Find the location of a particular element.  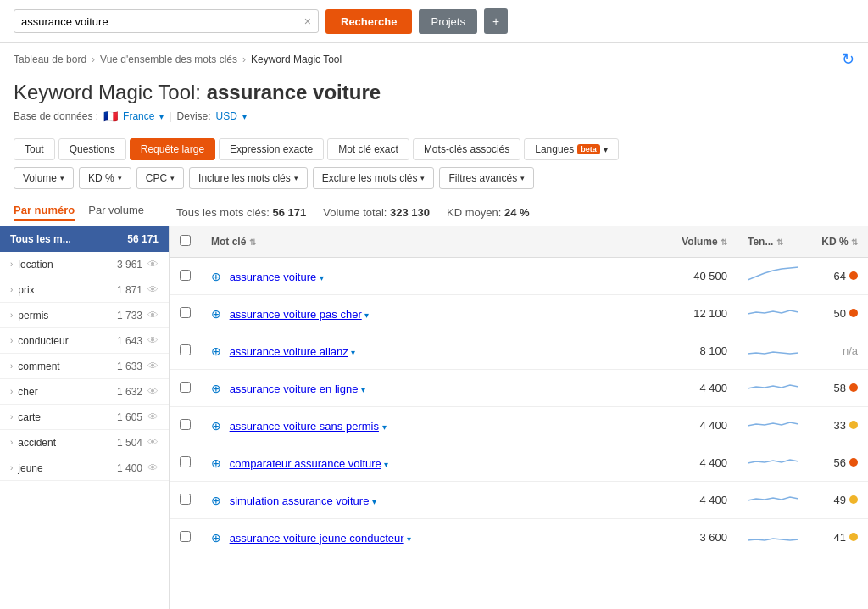

country-link: France is located at coordinates (139, 116).